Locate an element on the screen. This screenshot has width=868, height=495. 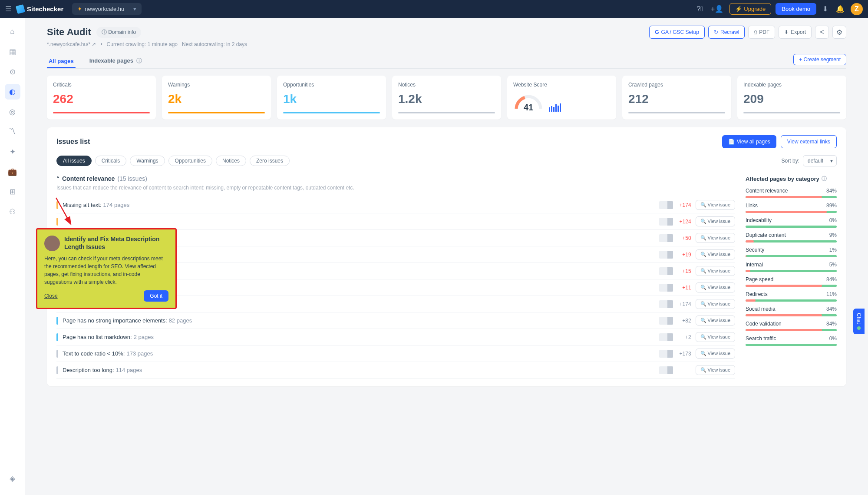
metric-opportunities: Opportunities1k is located at coordinates (332, 97).